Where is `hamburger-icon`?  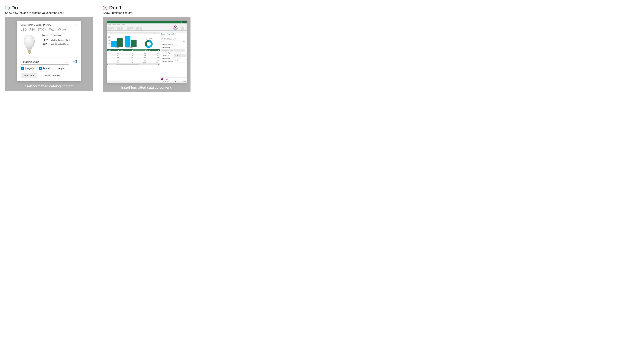
hamburger-icon is located at coordinates (173, 36).